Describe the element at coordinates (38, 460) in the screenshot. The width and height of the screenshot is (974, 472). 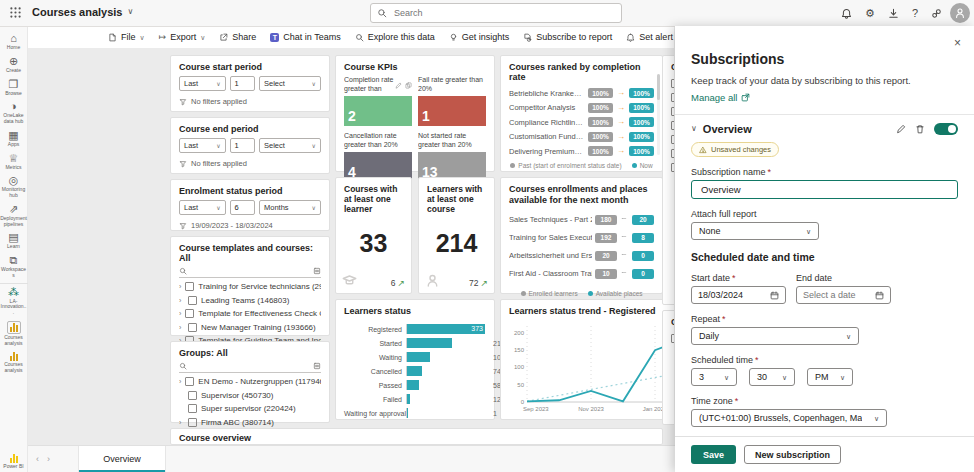
I see `prev-page-icon: ‹` at that location.